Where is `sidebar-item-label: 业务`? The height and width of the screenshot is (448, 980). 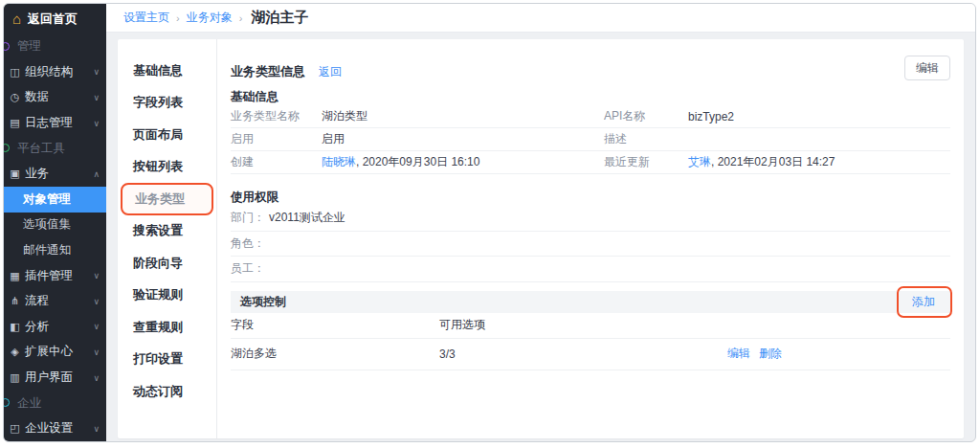 sidebar-item-label: 业务 is located at coordinates (36, 174).